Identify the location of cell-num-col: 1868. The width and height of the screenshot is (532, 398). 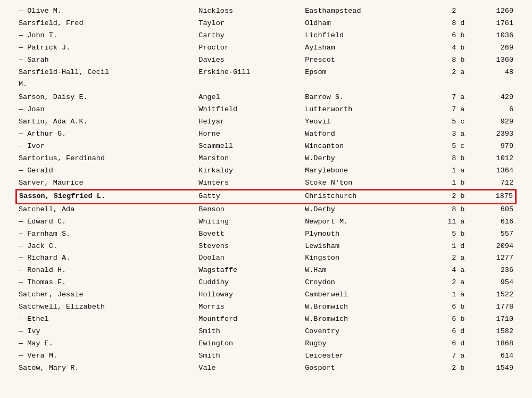
(495, 344).